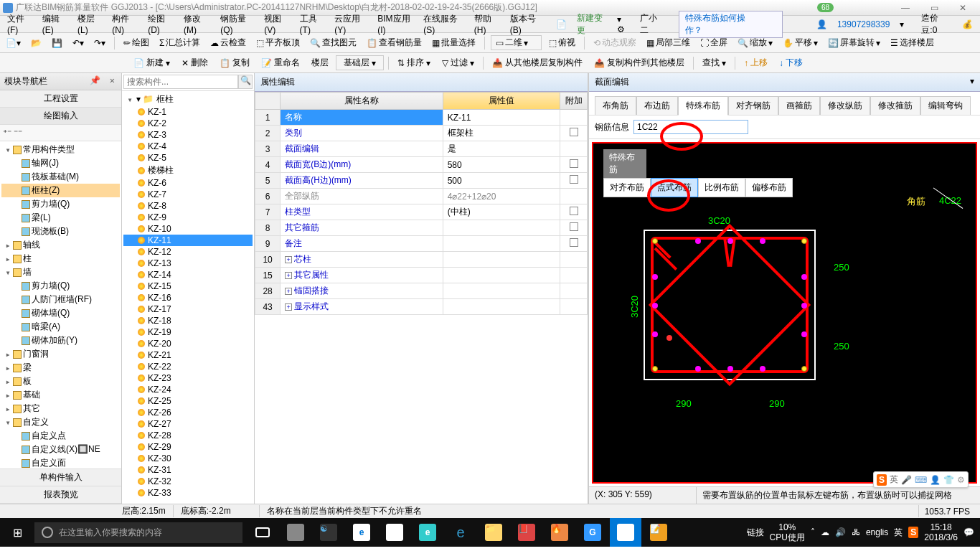 Image resolution: width=980 pixels, height=551 pixels. I want to click on section-tab: 对齐钢筋, so click(753, 105).